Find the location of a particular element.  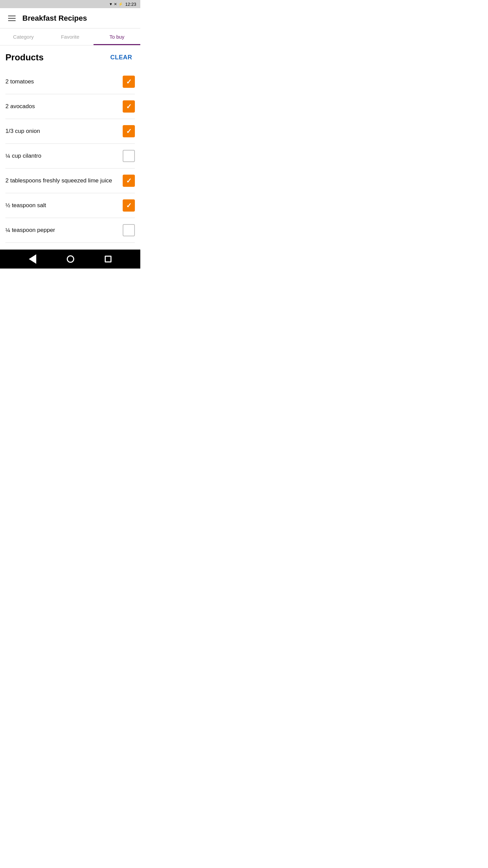

list-item: ¼ cup cilantro is located at coordinates (70, 156).